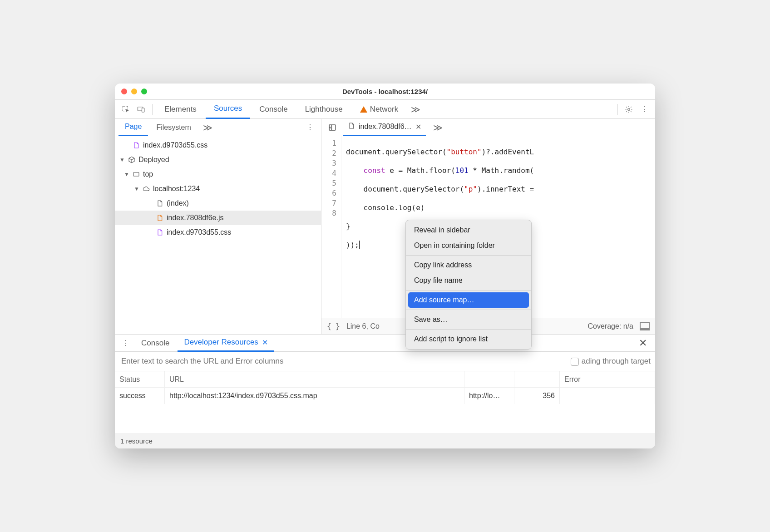 Image resolution: width=770 pixels, height=532 pixels. I want to click on navigator-menu-icon: ⋮, so click(310, 128).